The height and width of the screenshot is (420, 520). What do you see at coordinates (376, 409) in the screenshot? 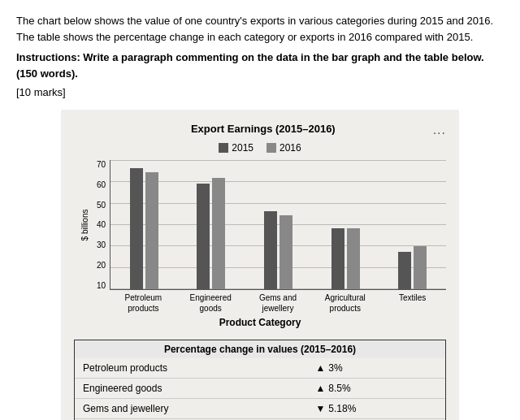
I see `table-value-2: ▼5.18%` at bounding box center [376, 409].